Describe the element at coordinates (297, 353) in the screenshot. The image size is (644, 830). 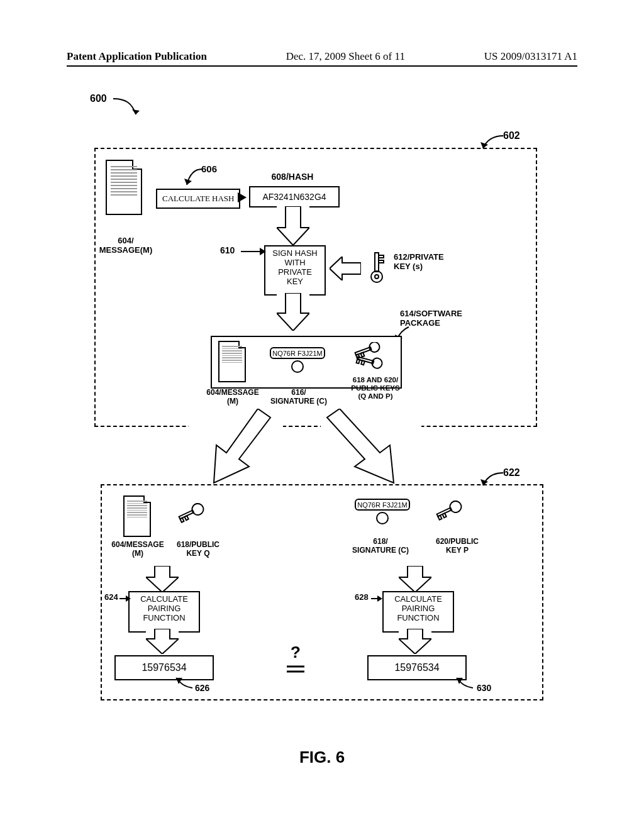
I see `signature-value-616: NQ76R F3J21M` at that location.